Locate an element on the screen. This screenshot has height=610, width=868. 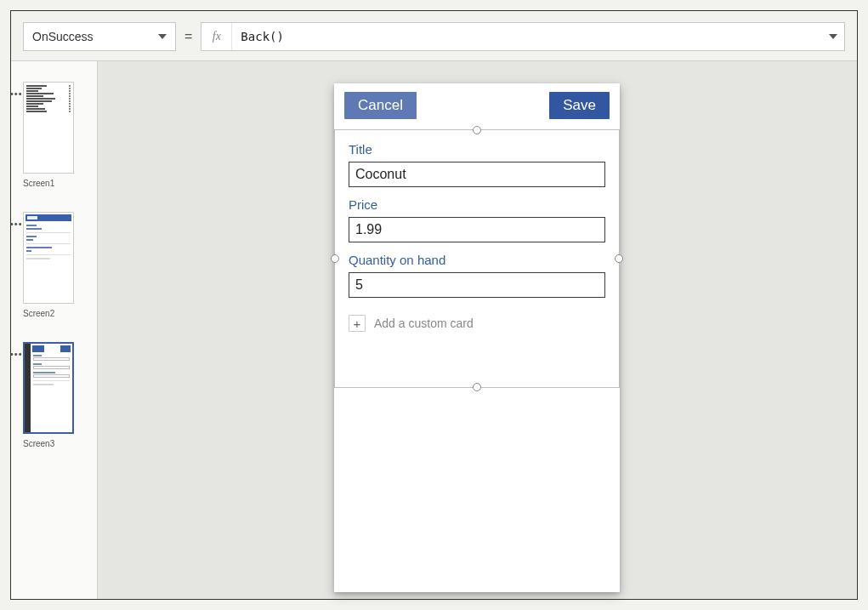
field-title-label: Title is located at coordinates (477, 150).